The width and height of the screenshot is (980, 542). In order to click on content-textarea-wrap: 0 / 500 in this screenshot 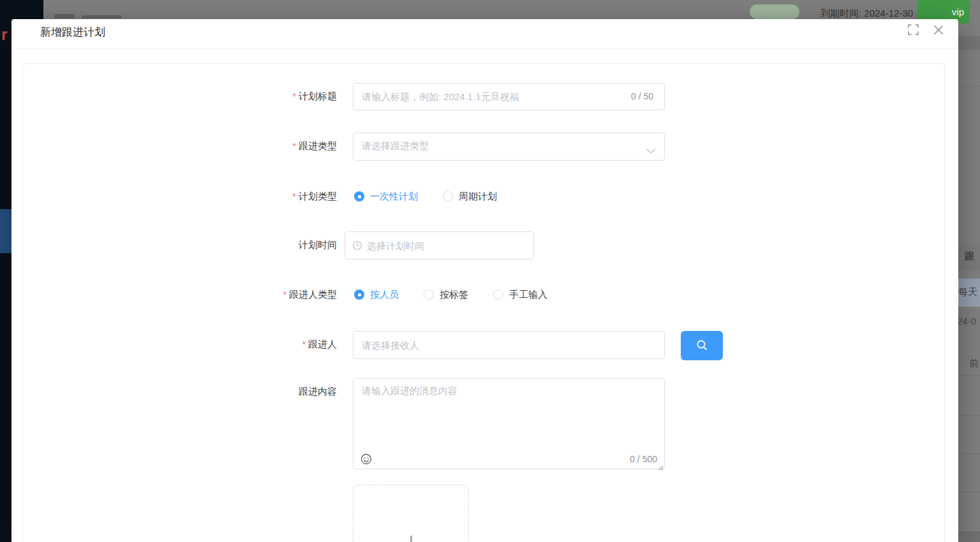, I will do `click(509, 423)`.